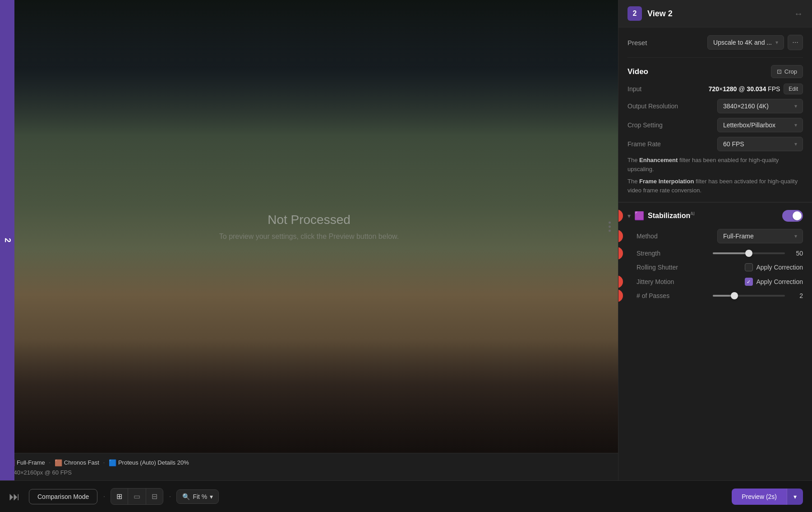 This screenshot has height=512, width=812. I want to click on input-width: 720, so click(714, 89).